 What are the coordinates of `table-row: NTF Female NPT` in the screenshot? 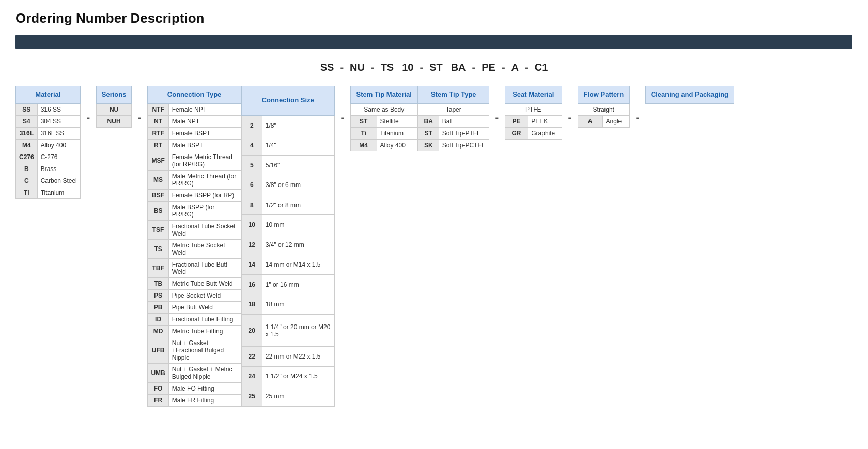 It's located at (194, 110).